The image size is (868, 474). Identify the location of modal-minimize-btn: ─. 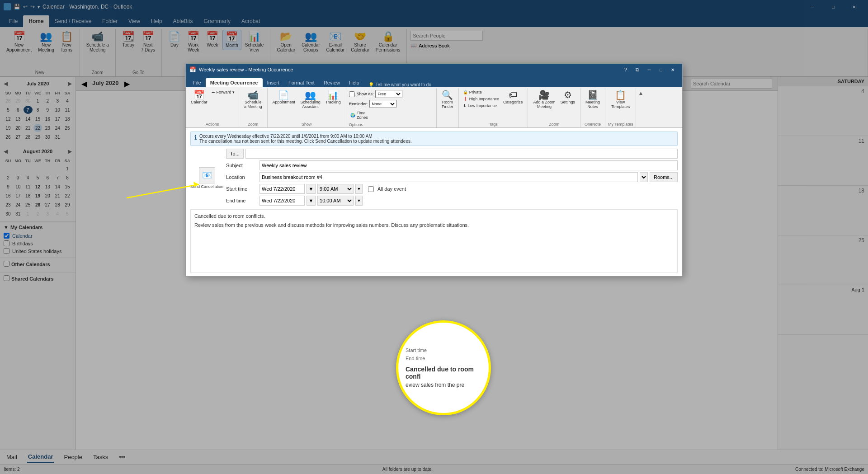
(649, 70).